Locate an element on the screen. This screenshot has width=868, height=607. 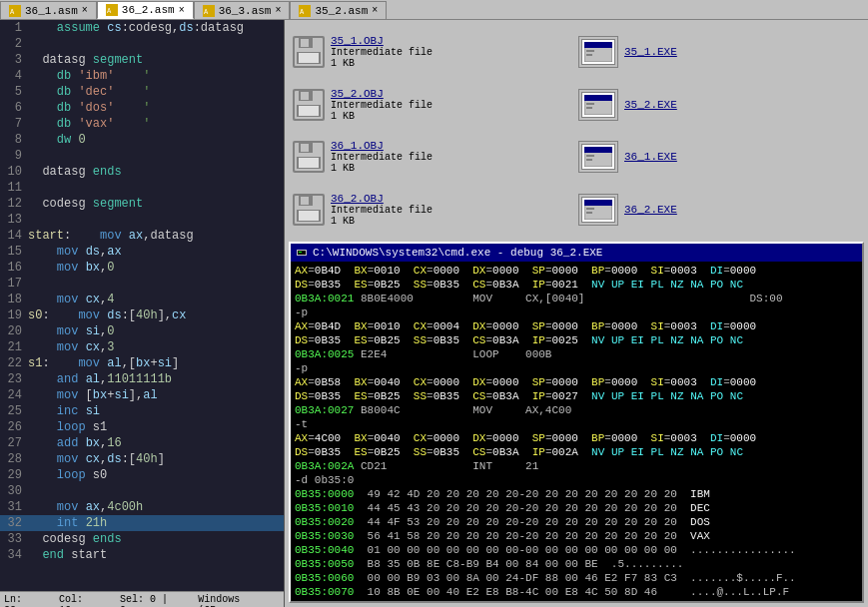
file-item-obj: 36_1.OBJIntermediate file1 KB is located at coordinates (434, 158).